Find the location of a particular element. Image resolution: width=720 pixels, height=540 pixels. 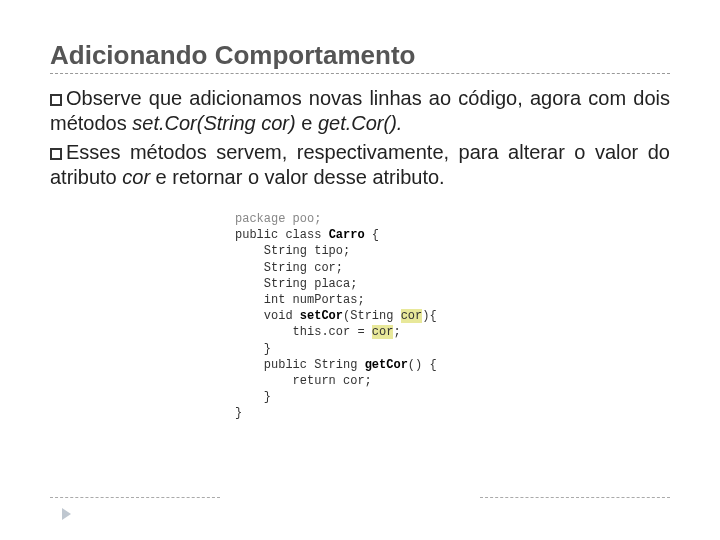

code-line-03: public class Carro { is located at coordinates (350, 235).